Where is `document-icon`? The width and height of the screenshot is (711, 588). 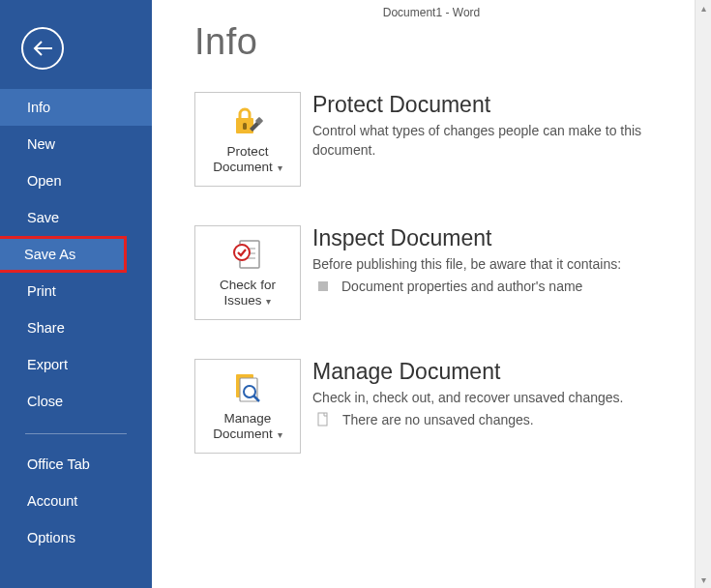
document-icon is located at coordinates (323, 420).